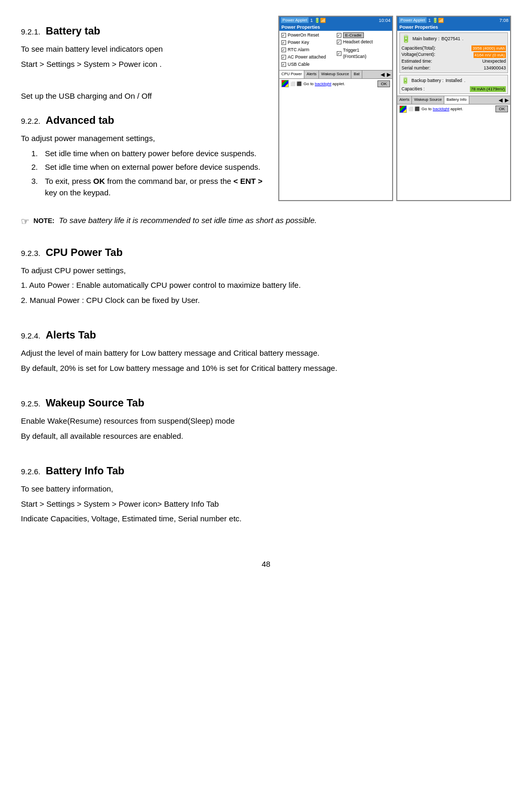 This screenshot has width=532, height=794. Describe the element at coordinates (357, 74) in the screenshot. I see `ds-left-tab-bat: Bat` at that location.